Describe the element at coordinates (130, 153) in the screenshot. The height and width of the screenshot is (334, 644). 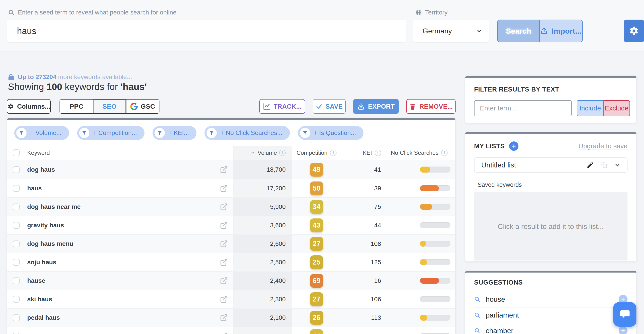
I see `header-keyword: Keyword` at that location.